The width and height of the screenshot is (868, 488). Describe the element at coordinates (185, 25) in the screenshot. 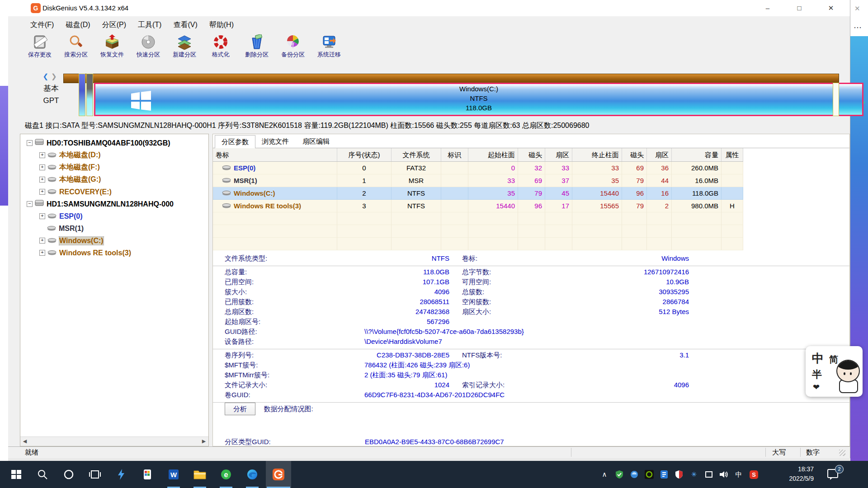

I see `menu-item-view: 查看(V)` at that location.